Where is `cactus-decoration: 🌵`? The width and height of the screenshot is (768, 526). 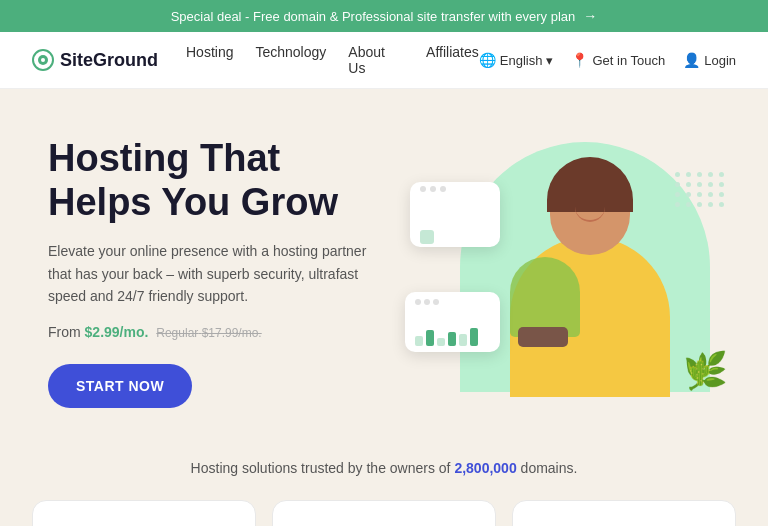
cactus-decoration: 🌵 is located at coordinates (700, 373).